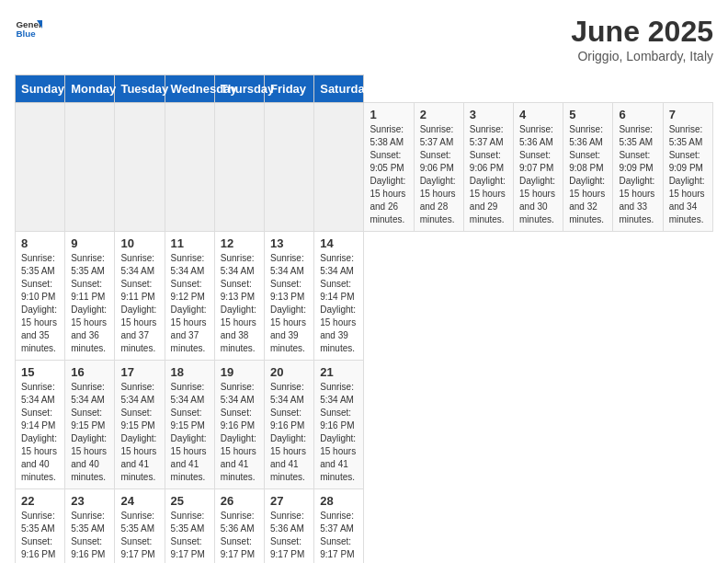 The height and width of the screenshot is (563, 728). What do you see at coordinates (28, 29) in the screenshot?
I see `logo: General Blue` at bounding box center [28, 29].